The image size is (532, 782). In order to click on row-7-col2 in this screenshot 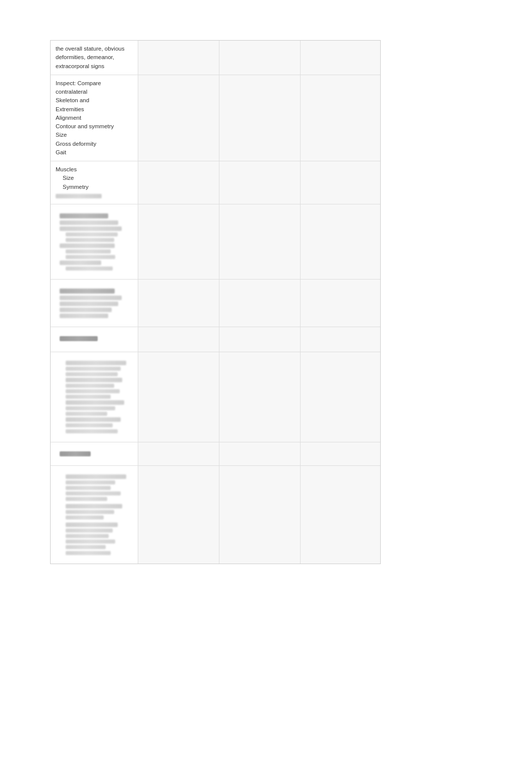, I will do `click(179, 454)`.